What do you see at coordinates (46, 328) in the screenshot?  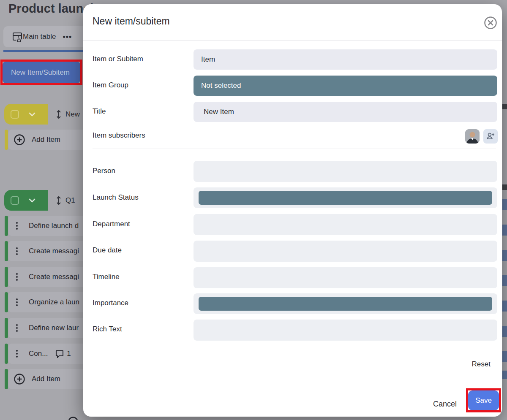 I see `table-row: Define new laur` at bounding box center [46, 328].